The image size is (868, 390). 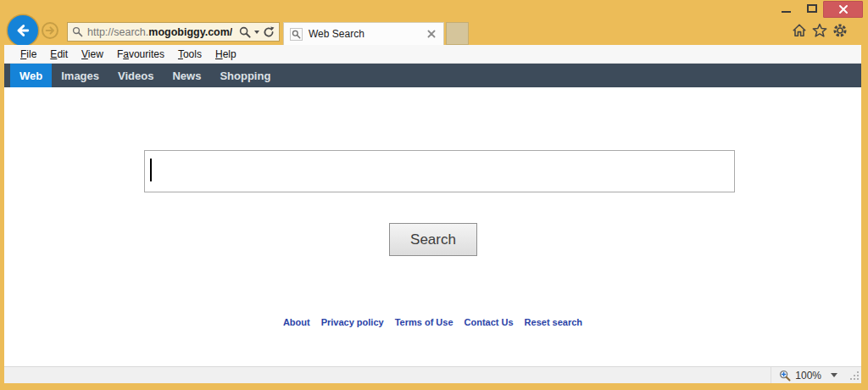 What do you see at coordinates (820, 31) in the screenshot?
I see `star-icon` at bounding box center [820, 31].